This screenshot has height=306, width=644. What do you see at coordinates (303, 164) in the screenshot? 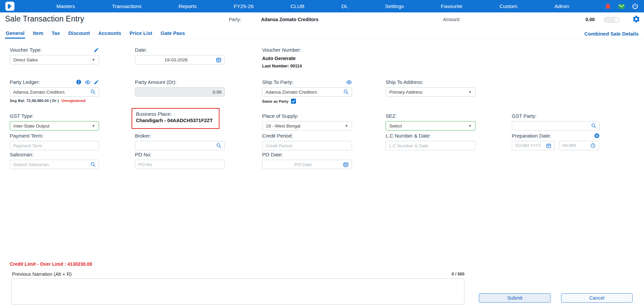
I see `po-date-input` at bounding box center [303, 164].